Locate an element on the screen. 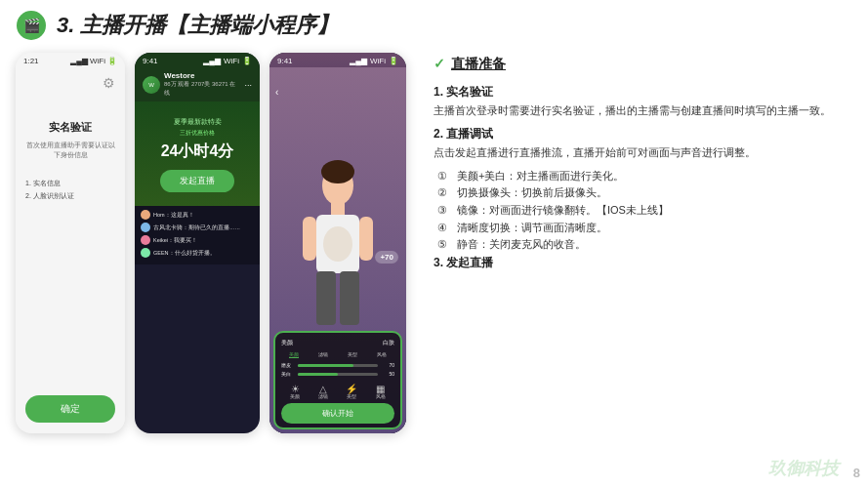 The image size is (868, 488). phone2-store-name: Westore is located at coordinates (202, 76).